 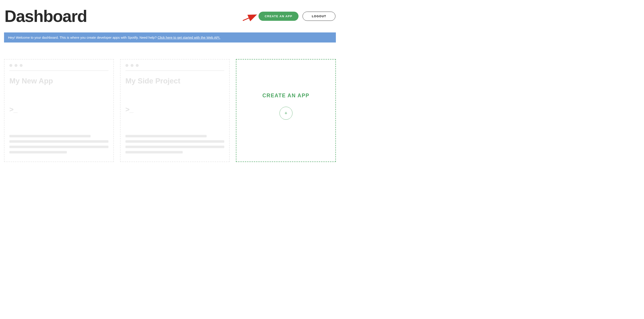 I want to click on logout-button: LOGOUT, so click(x=319, y=16).